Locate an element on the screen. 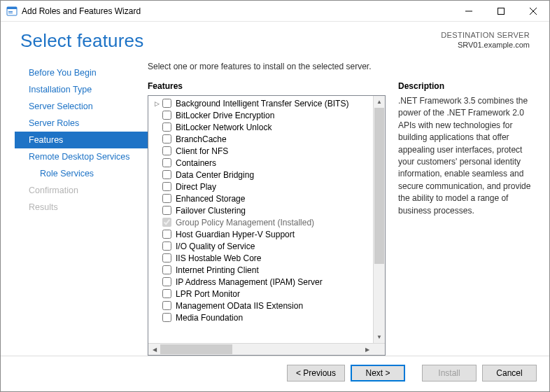 Image resolution: width=550 pixels, height=392 pixels. feature-row: Enhanced Storage is located at coordinates (262, 199).